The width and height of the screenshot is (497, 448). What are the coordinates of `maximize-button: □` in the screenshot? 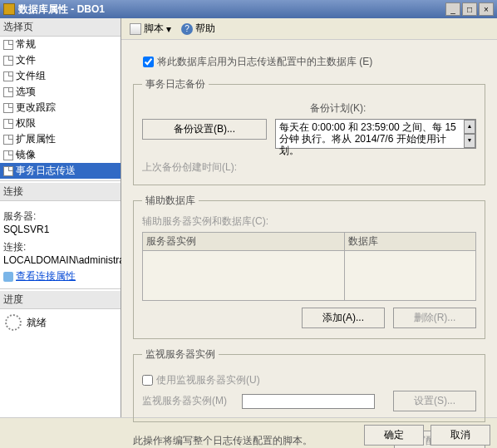 It's located at (470, 9).